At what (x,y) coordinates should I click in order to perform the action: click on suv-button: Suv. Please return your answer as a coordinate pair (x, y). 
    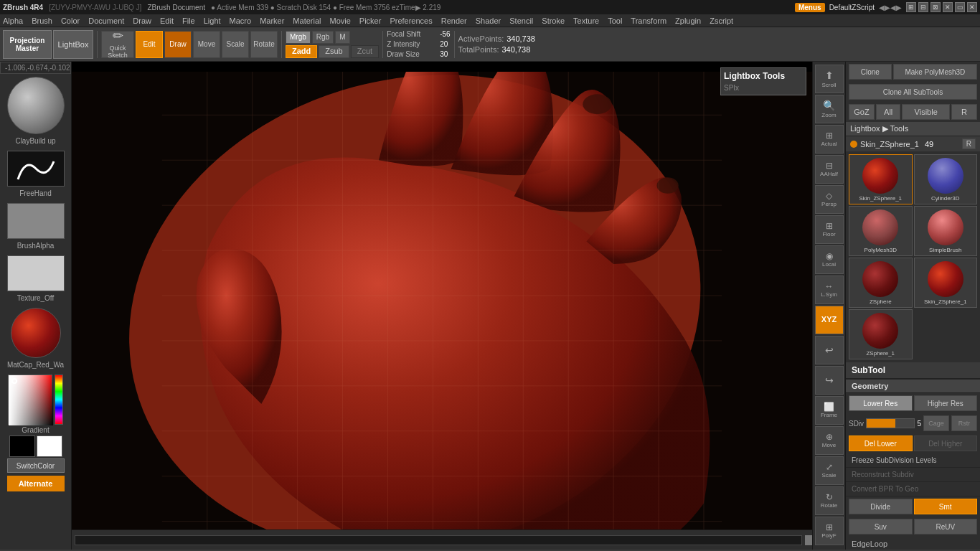
    Looking at the image, I should click on (881, 527).